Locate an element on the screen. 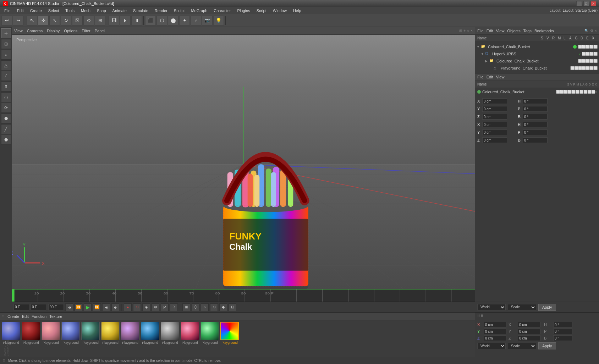  vp-menu-panel: Panel is located at coordinates (100, 31).